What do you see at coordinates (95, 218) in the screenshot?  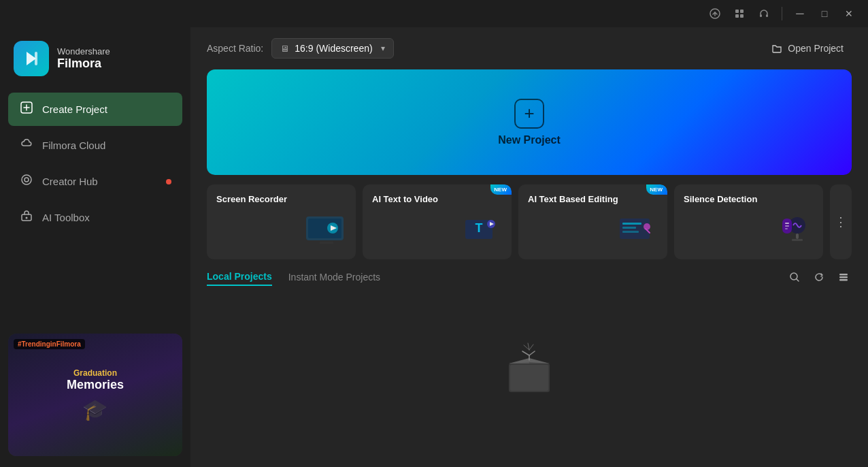 I see `sidebar-item-ai-toolbox: AI Toolbox` at bounding box center [95, 218].